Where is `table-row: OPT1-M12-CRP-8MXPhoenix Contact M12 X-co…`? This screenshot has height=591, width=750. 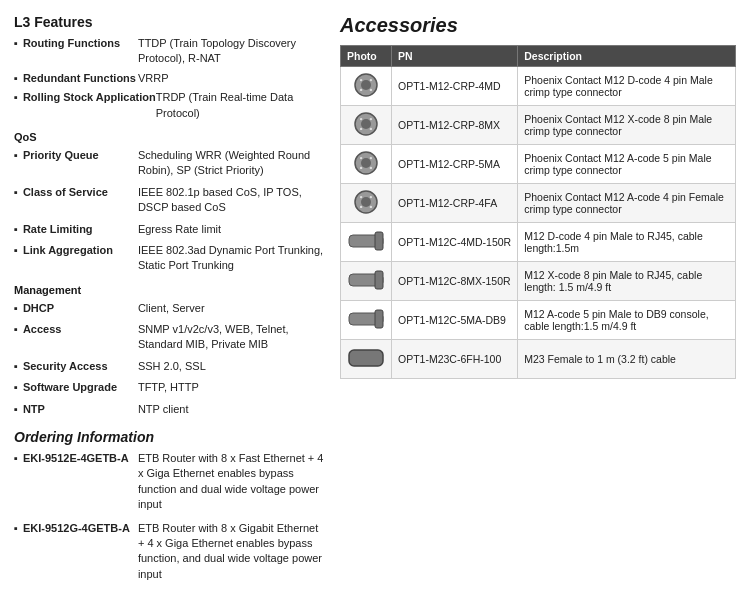 table-row: OPT1-M12-CRP-8MXPhoenix Contact M12 X-co… is located at coordinates (538, 126).